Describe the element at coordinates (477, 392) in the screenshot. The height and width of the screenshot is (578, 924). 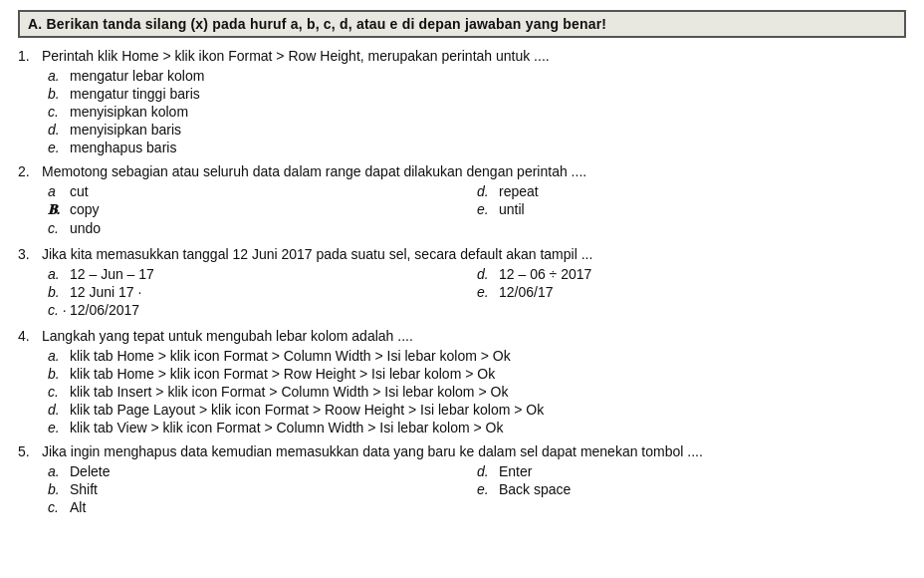
I see `list-item: c. klik tab Insert > klik icon Format > …` at that location.